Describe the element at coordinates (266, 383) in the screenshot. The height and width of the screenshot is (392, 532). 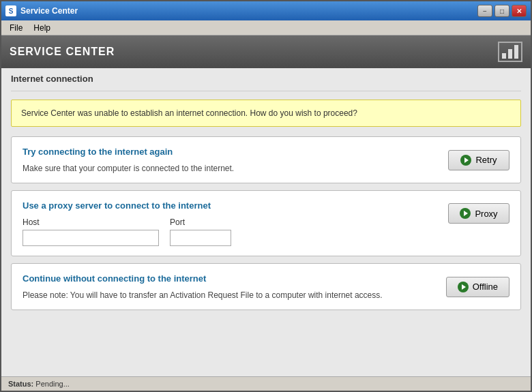
I see `status-bar: Status: Pending...` at that location.